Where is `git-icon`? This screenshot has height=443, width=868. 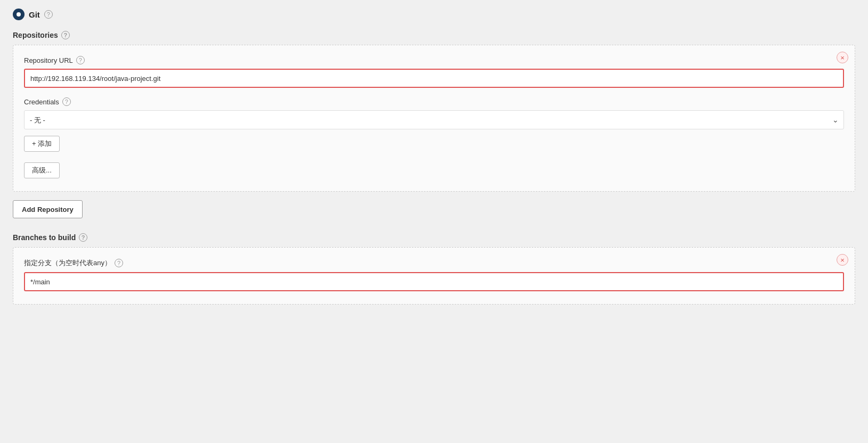
git-icon is located at coordinates (19, 14).